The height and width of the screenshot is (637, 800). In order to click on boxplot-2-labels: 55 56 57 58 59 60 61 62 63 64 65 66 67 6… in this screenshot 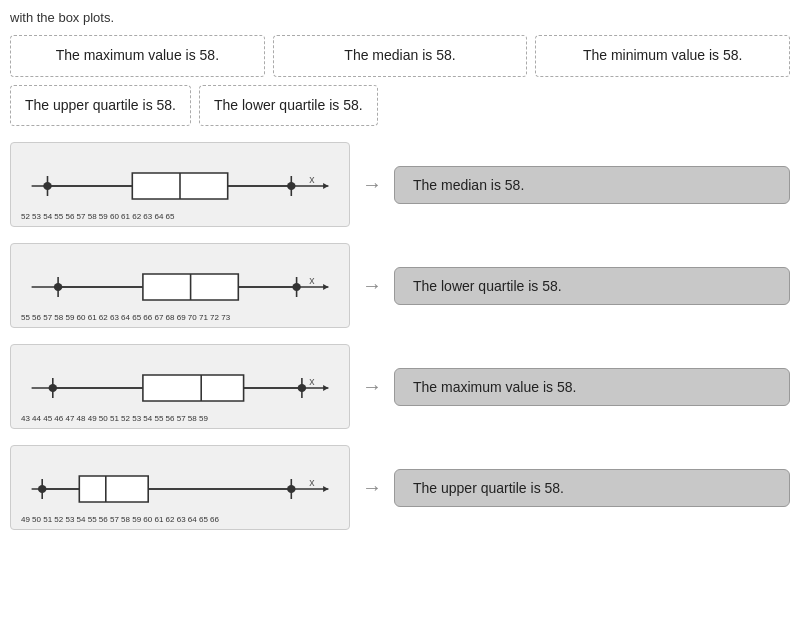, I will do `click(180, 318)`.